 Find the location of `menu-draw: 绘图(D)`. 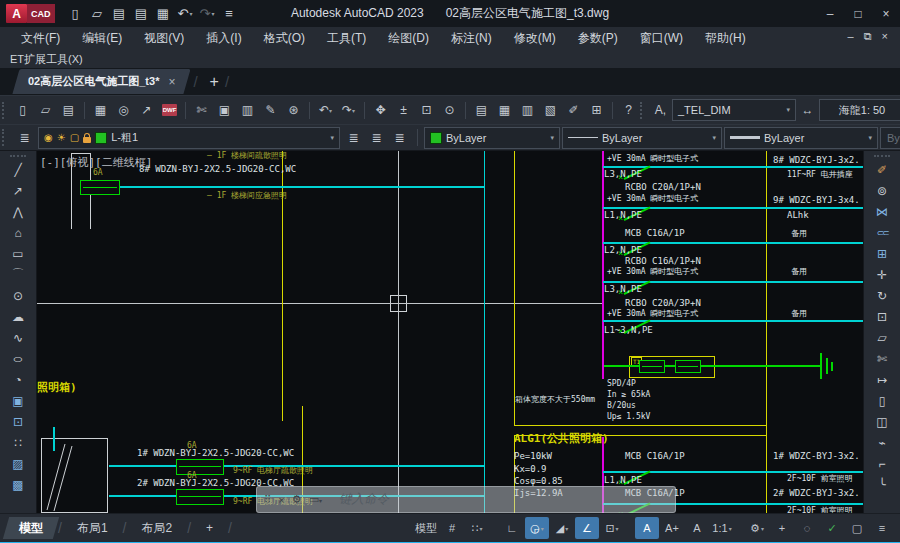

menu-draw: 绘图(D) is located at coordinates (408, 38).